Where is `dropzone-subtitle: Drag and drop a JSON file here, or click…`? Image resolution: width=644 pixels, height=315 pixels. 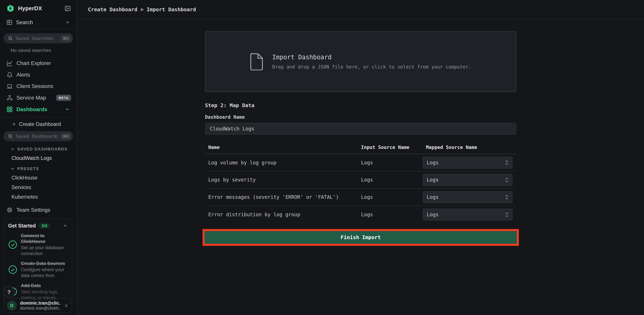 dropzone-subtitle: Drag and drop a JSON file here, or click… is located at coordinates (372, 67).